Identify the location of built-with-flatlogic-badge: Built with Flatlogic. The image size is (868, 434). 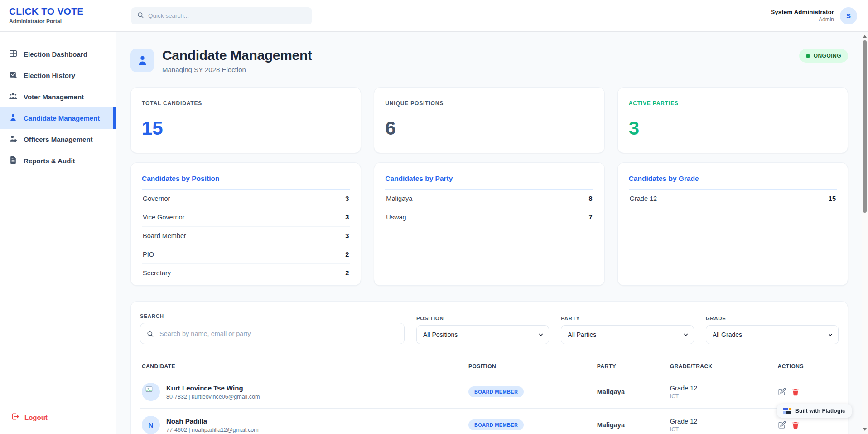
(815, 411).